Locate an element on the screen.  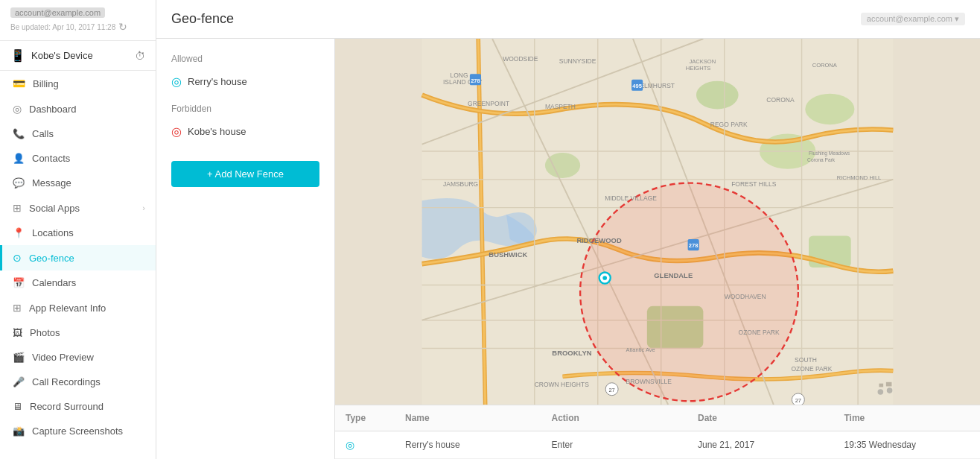
row-time: 19:35 Wednesday is located at coordinates (907, 445).